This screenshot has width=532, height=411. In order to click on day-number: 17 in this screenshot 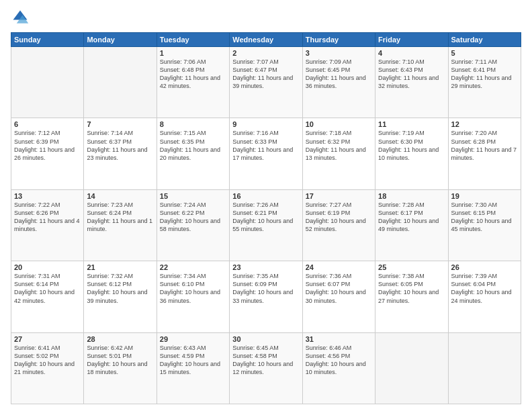, I will do `click(339, 196)`.